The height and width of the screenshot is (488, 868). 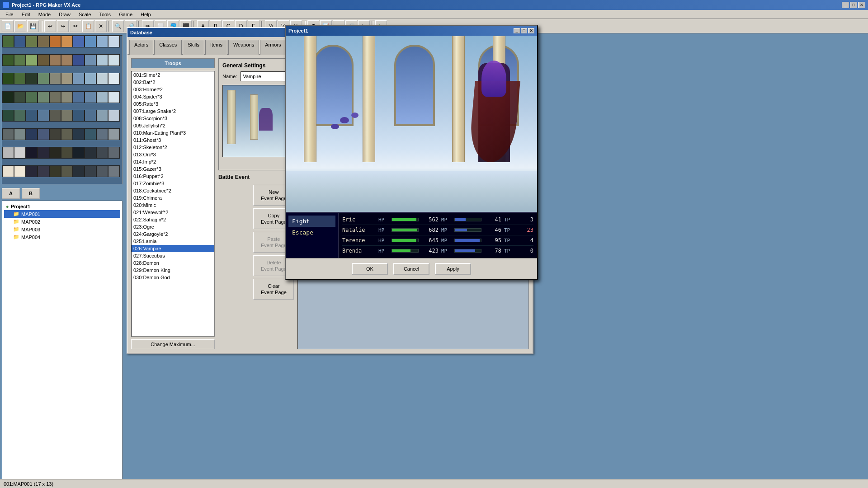 I want to click on tree-project: ● Project1, so click(x=62, y=206).